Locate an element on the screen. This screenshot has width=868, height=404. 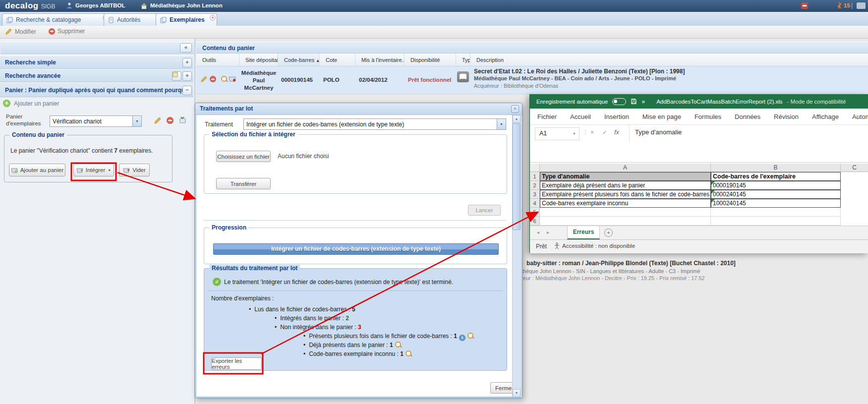
panel-recherche-avancee: Recherche avancée is located at coordinates (97, 75).